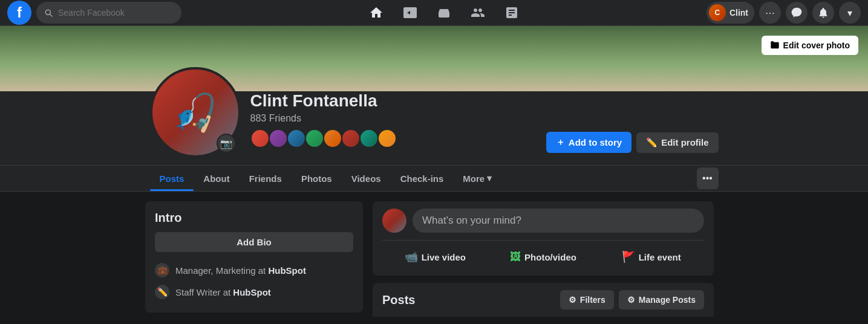 The height and width of the screenshot is (324, 868). I want to click on plus-icon: ＋, so click(560, 143).